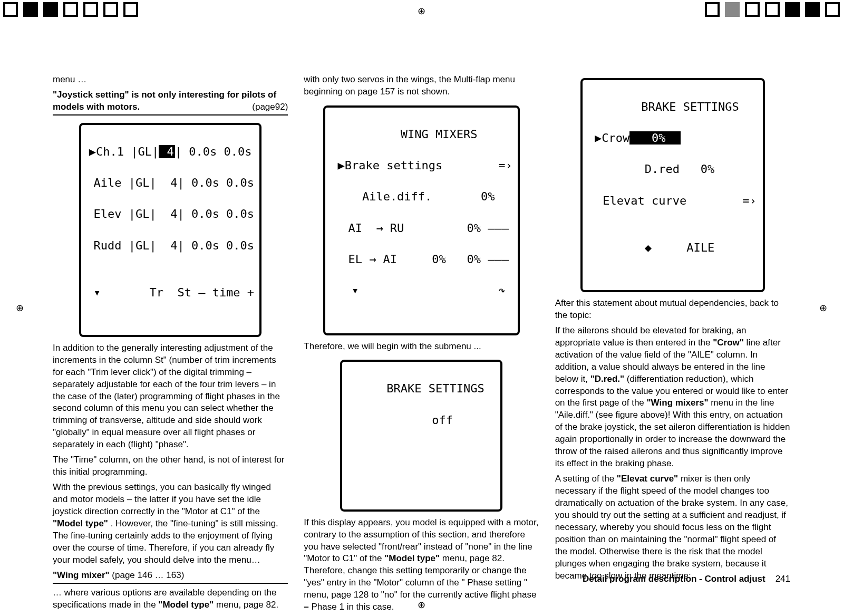  What do you see at coordinates (170, 524) in the screenshot?
I see `paragraph: With the previous settings, you can basi…` at bounding box center [170, 524].